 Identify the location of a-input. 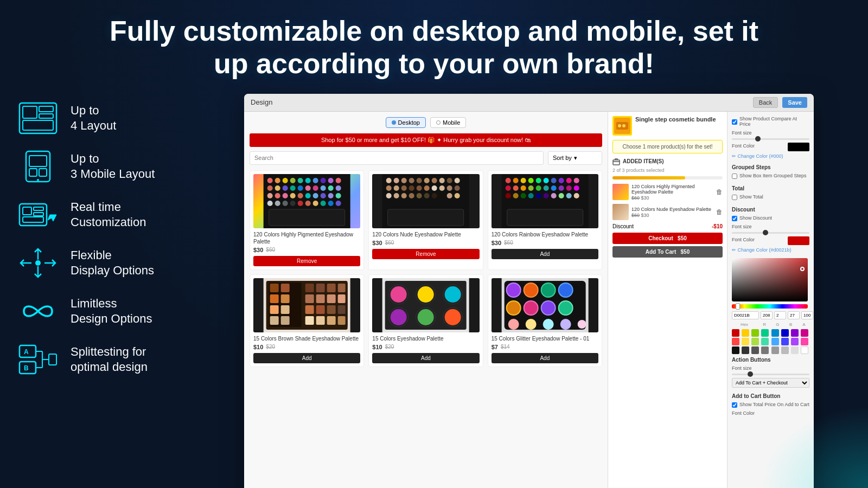
(807, 316).